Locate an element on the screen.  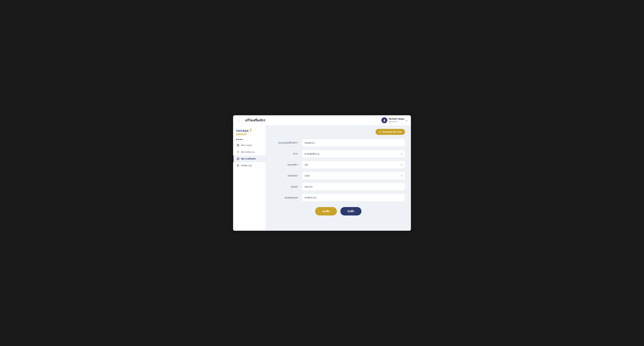
user-role: ผู้ดูแลระบบ is located at coordinates (396, 121).